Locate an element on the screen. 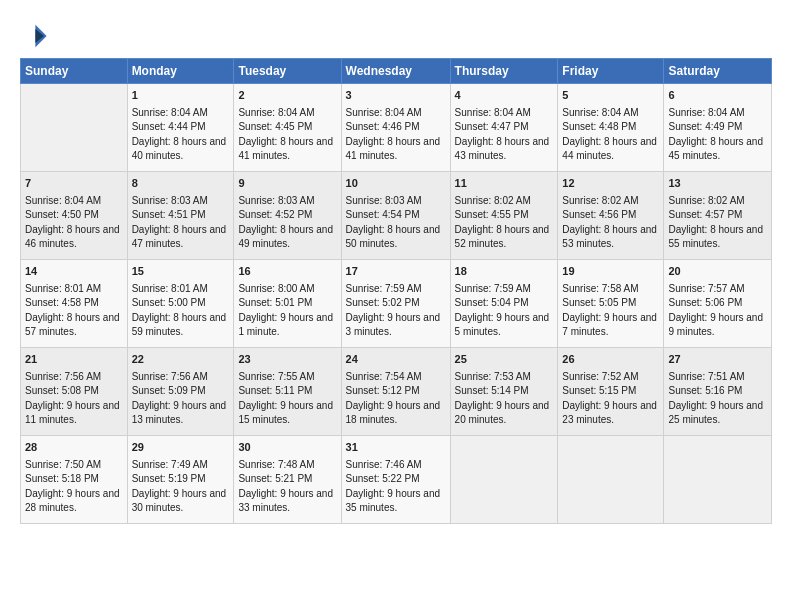  day-number: 29 is located at coordinates (181, 448).